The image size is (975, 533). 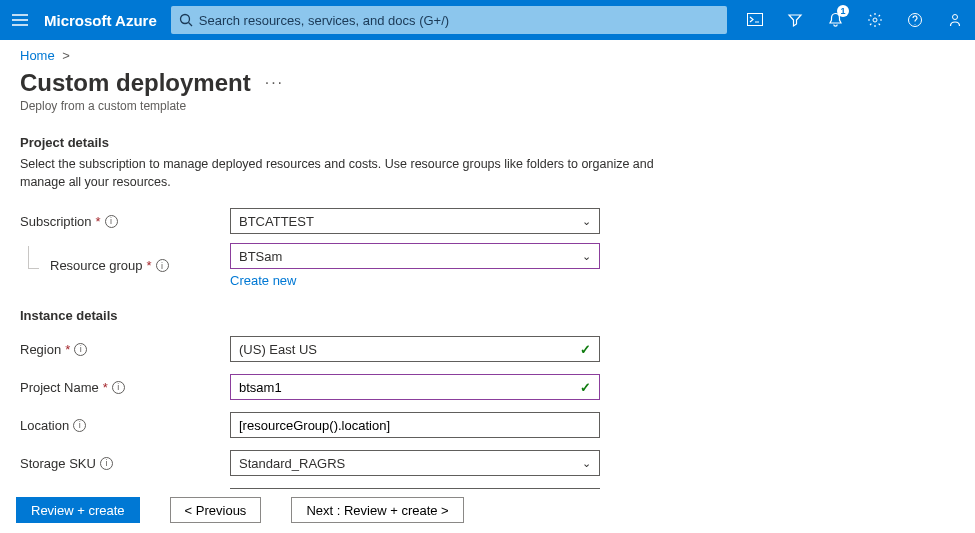 I want to click on region-label-text: Region, so click(x=40, y=350).